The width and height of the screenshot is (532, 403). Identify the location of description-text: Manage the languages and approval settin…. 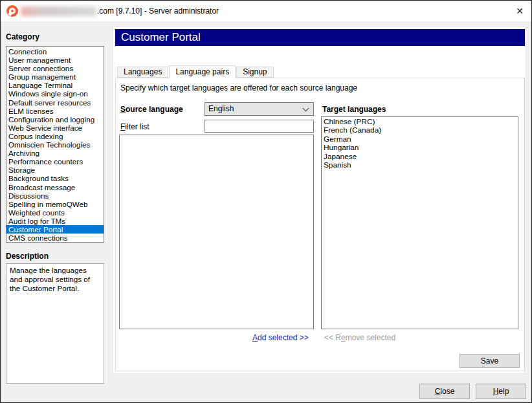
(50, 279).